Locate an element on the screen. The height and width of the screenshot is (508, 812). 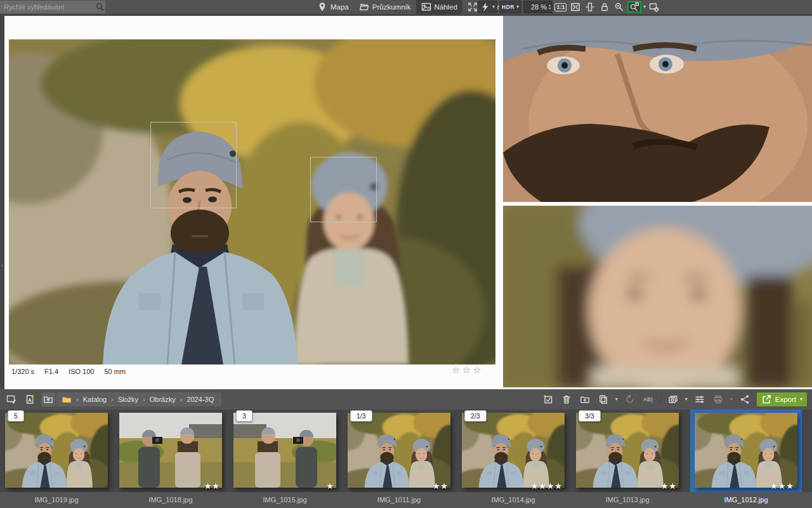
collapse-panel-chevron-icon: ‹ is located at coordinates (3, 265).